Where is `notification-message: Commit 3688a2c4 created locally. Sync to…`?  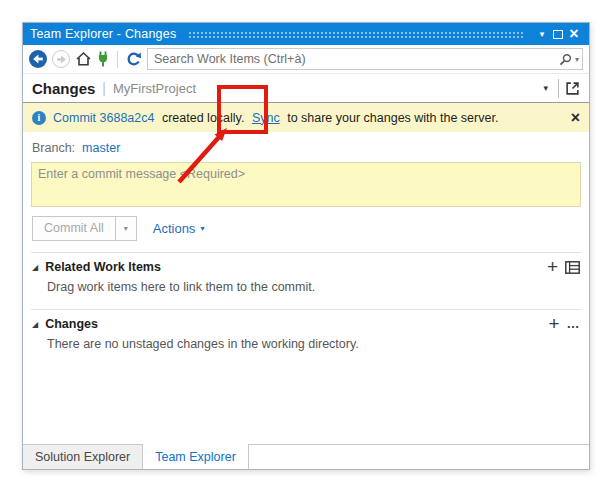
notification-message: Commit 3688a2c4 created locally. Sync to… is located at coordinates (276, 118).